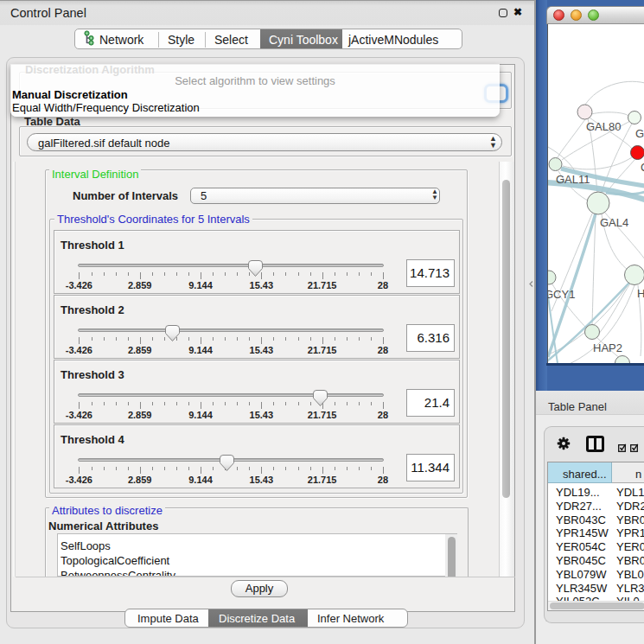  I want to click on svg-text: G., so click(640, 133).